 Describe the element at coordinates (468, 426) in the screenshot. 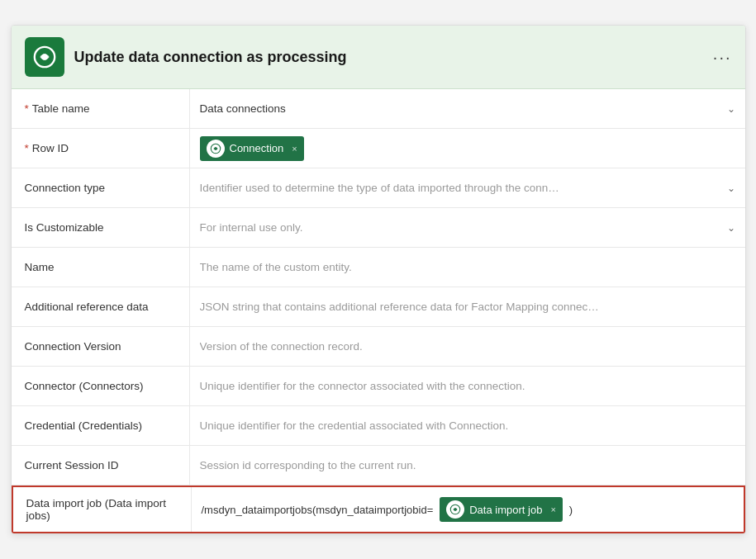

I see `field-credential: Unique identifier for the credential ass…` at that location.